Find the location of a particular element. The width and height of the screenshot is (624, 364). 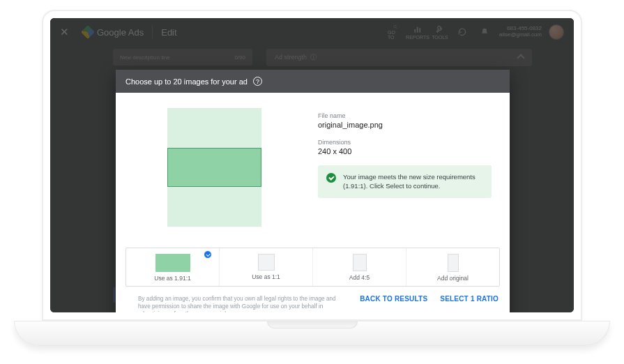

divider is located at coordinates (152, 32).